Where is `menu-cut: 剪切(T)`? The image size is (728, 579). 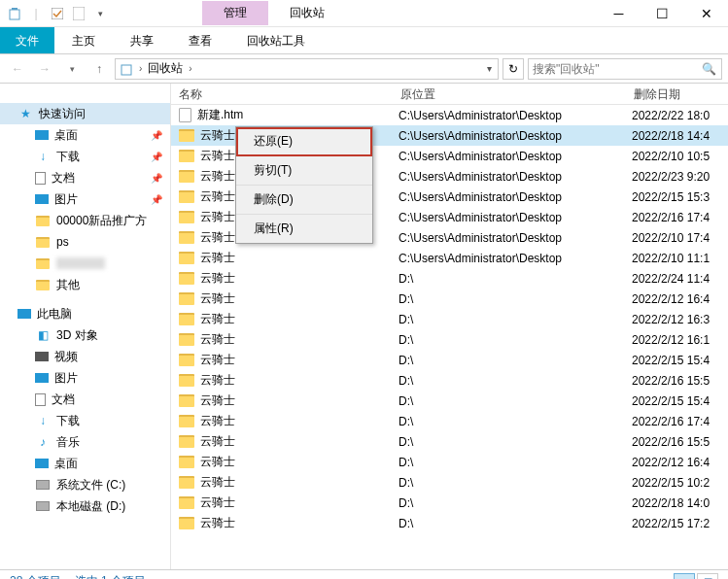
menu-cut: 剪切(T) is located at coordinates (304, 171).